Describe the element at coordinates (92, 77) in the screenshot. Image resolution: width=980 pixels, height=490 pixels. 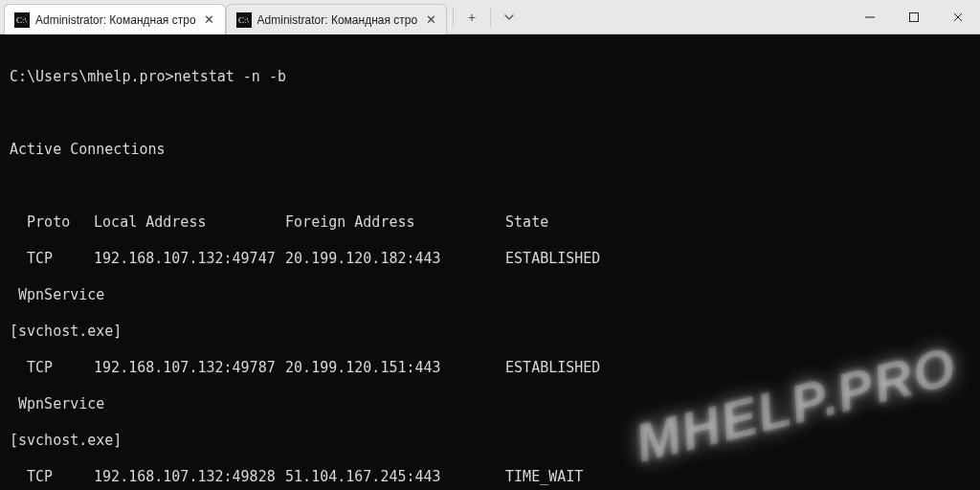
I see `prompt-path: C:\Users\mhelp.pro>` at that location.